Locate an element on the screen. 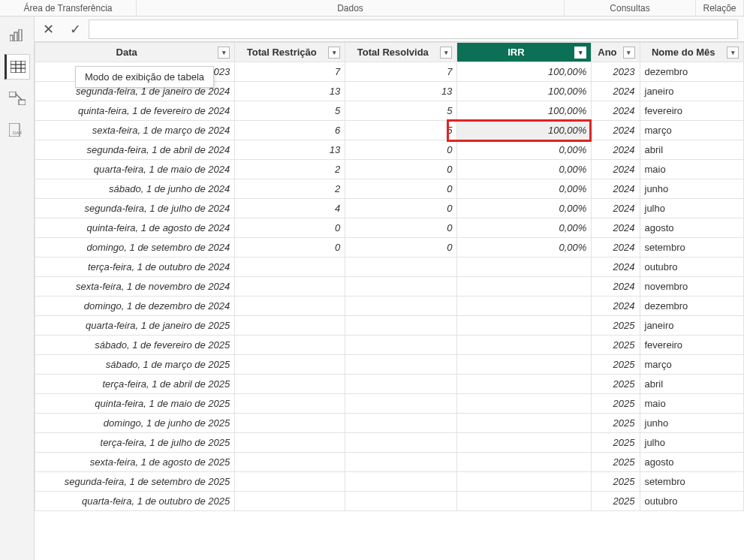 The width and height of the screenshot is (744, 560). cell-data: sábado, 1 de março de 2025 is located at coordinates (135, 365).